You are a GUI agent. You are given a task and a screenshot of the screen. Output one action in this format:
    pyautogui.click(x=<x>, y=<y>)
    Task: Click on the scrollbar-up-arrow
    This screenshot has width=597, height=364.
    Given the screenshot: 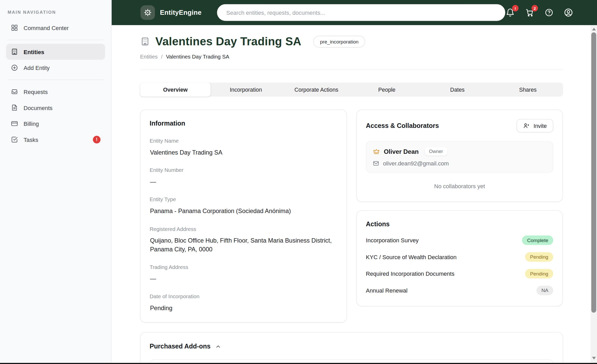 What is the action you would take?
    pyautogui.click(x=594, y=29)
    